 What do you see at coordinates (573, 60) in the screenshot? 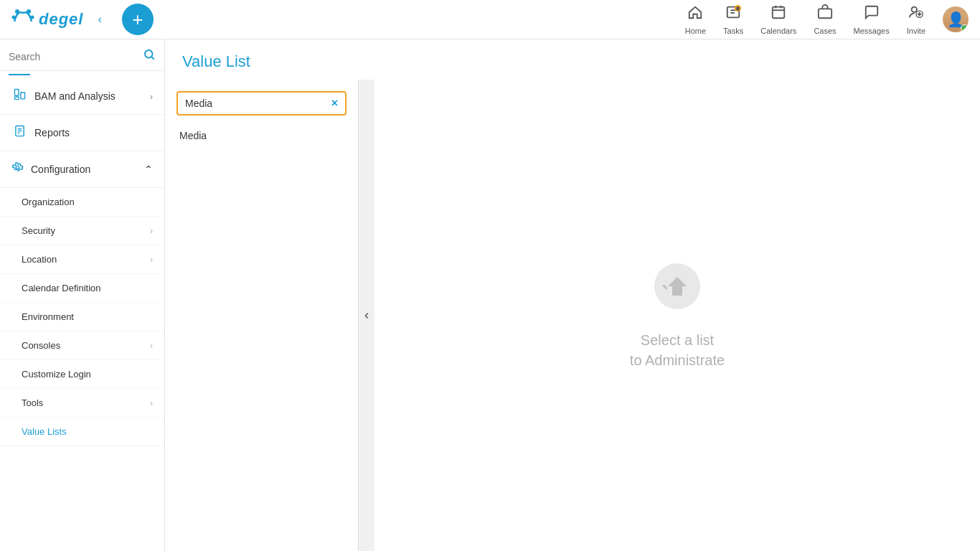
I see `page-title: Value List` at bounding box center [573, 60].